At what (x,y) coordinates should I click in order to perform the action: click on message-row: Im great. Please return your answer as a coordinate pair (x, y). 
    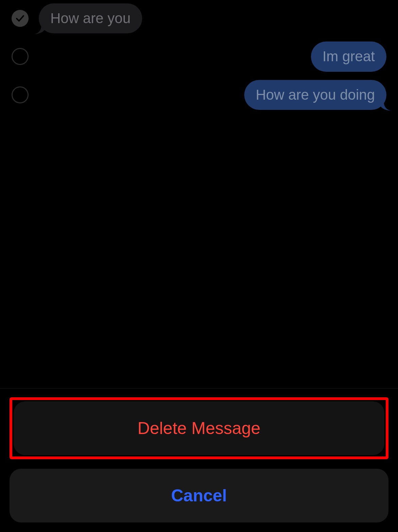
    Looking at the image, I should click on (199, 56).